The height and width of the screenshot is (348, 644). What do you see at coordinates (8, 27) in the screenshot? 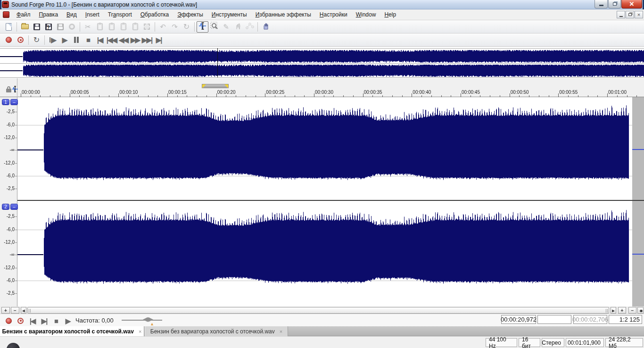
I see `new-file-button` at bounding box center [8, 27].